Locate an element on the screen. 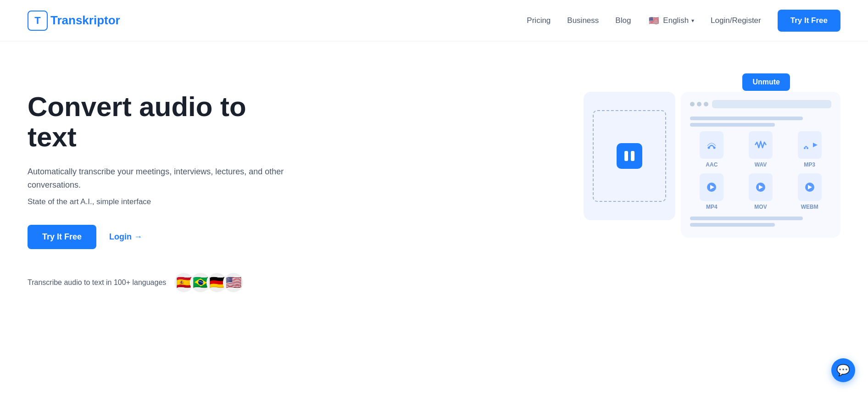  browser-dots is located at coordinates (699, 104).